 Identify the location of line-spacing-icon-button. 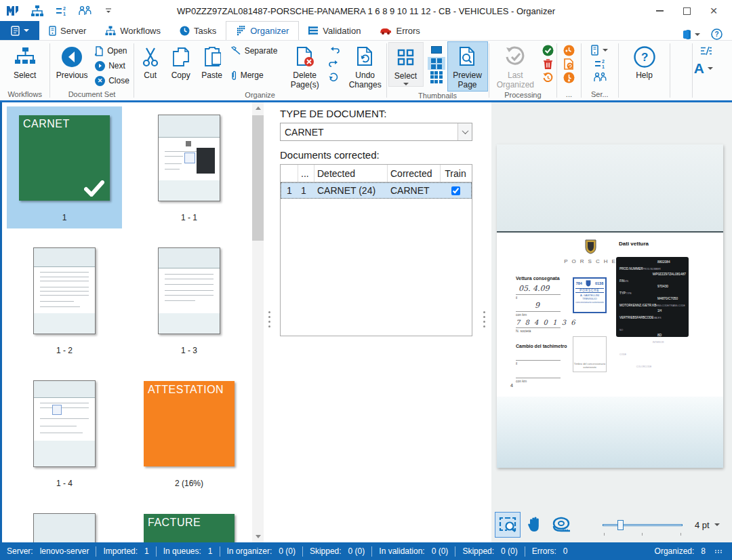
(706, 51).